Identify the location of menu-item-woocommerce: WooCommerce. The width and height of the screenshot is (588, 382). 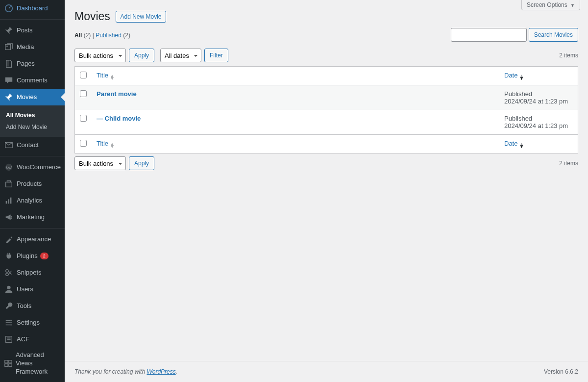
(32, 167).